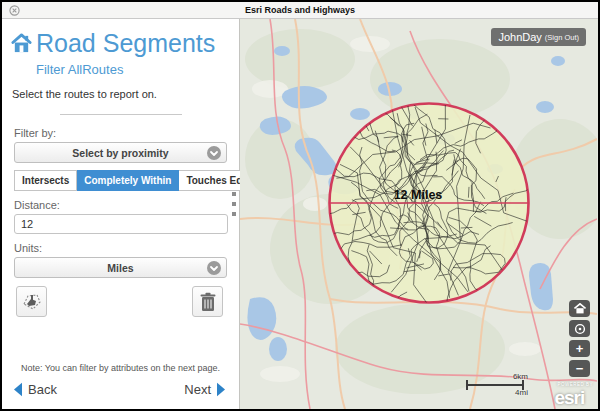 The width and height of the screenshot is (600, 411). Describe the element at coordinates (580, 368) in the screenshot. I see `minus-icon: −` at that location.